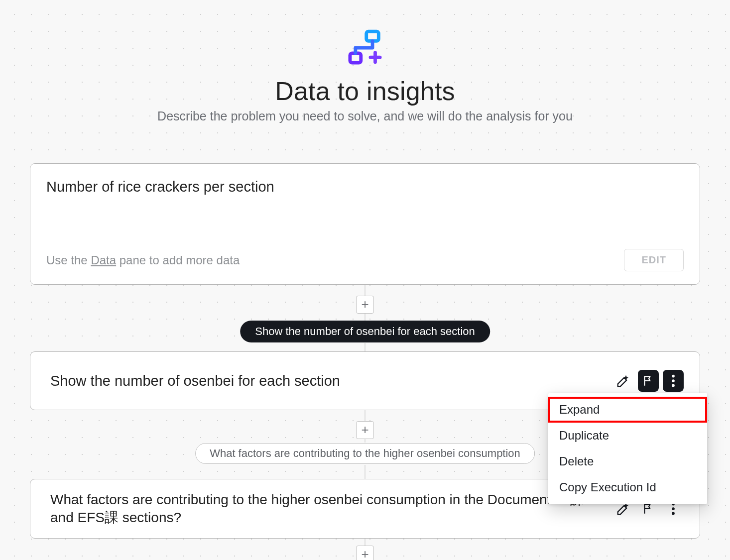 This screenshot has width=730, height=560. What do you see at coordinates (104, 260) in the screenshot?
I see `data-pane-link: Data` at bounding box center [104, 260].